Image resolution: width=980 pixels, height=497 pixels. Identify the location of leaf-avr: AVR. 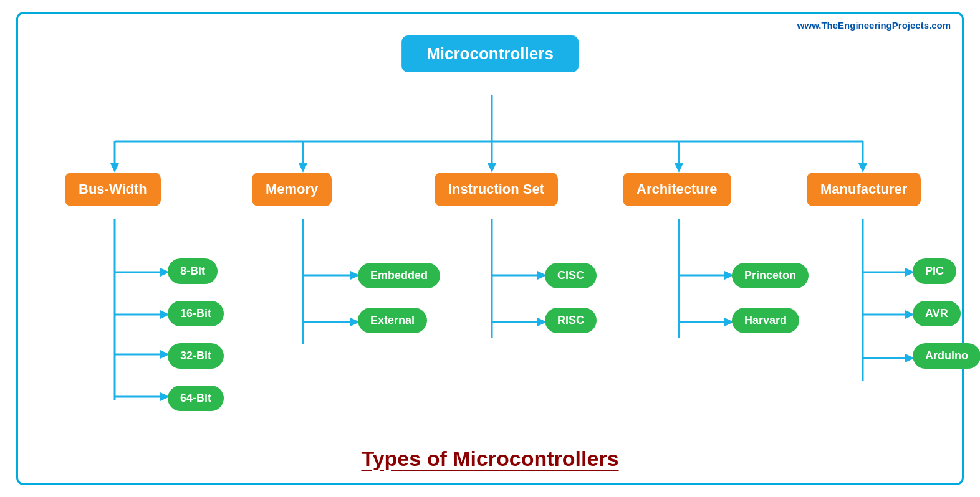
(936, 314).